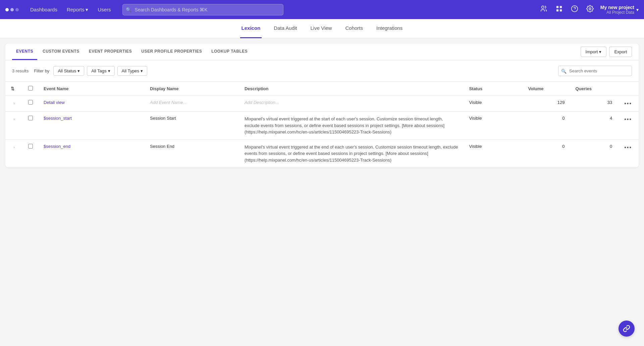 The height and width of the screenshot is (346, 644). Describe the element at coordinates (595, 71) in the screenshot. I see `search-events-input` at that location.